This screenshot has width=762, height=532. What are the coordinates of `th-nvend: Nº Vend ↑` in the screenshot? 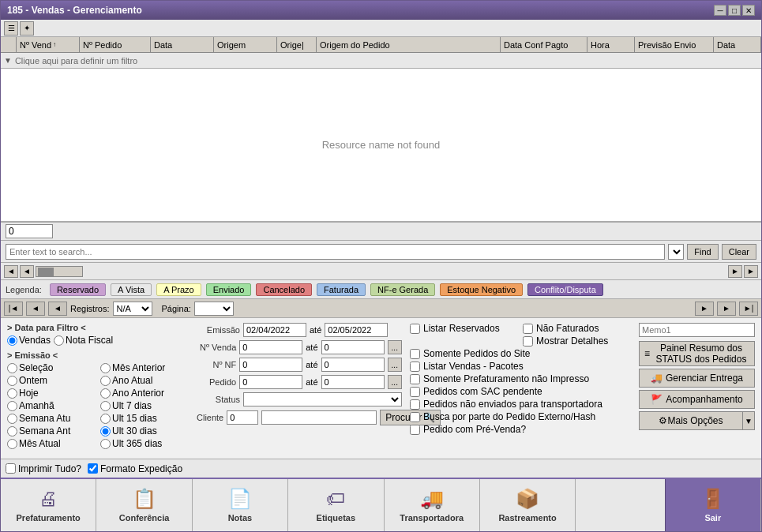 It's located at (48, 44).